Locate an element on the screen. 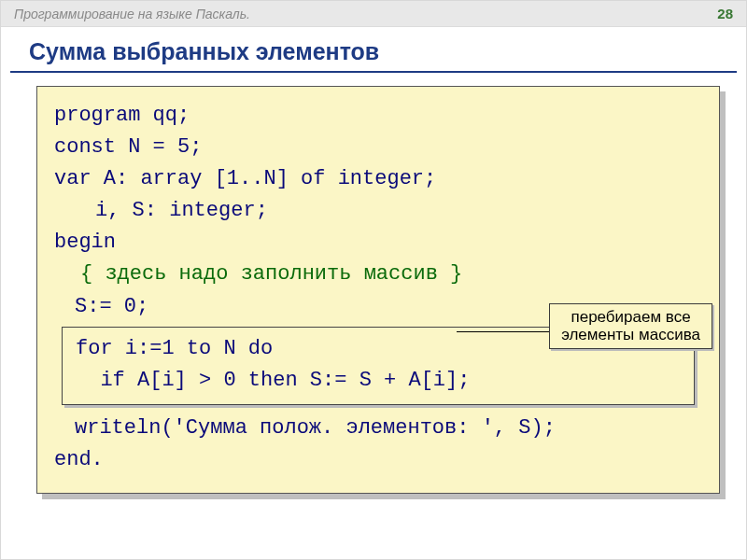  code-line: i, S: integer; is located at coordinates (378, 211).